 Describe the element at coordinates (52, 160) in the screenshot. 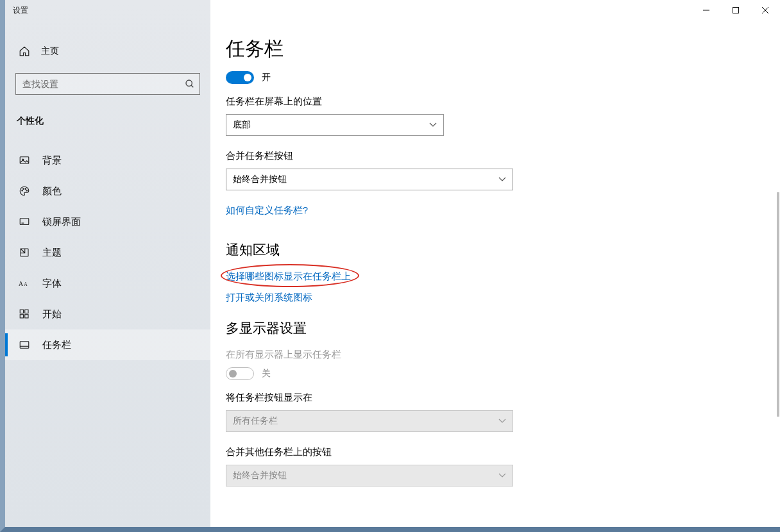

I see `nav-label: 背景` at that location.